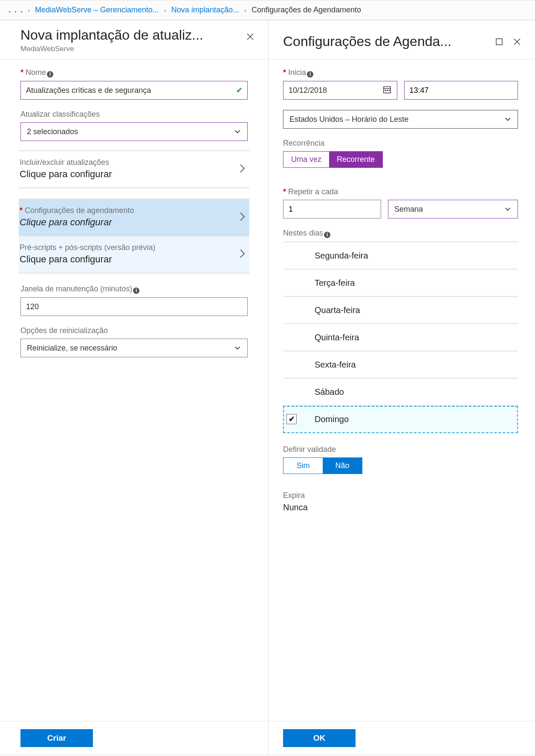 The height and width of the screenshot is (756, 535). What do you see at coordinates (499, 42) in the screenshot?
I see `maximize-button` at bounding box center [499, 42].